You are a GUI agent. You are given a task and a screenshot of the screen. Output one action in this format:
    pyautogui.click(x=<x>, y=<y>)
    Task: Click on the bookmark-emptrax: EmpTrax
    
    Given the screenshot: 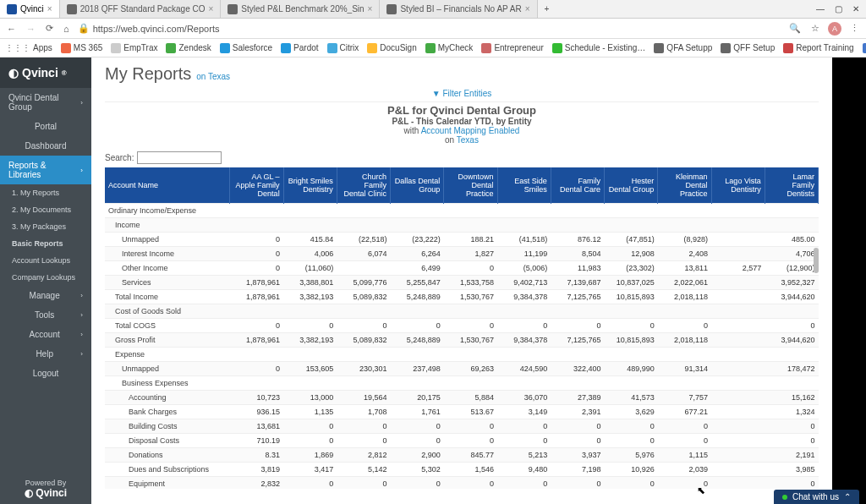 What is the action you would take?
    pyautogui.click(x=134, y=48)
    